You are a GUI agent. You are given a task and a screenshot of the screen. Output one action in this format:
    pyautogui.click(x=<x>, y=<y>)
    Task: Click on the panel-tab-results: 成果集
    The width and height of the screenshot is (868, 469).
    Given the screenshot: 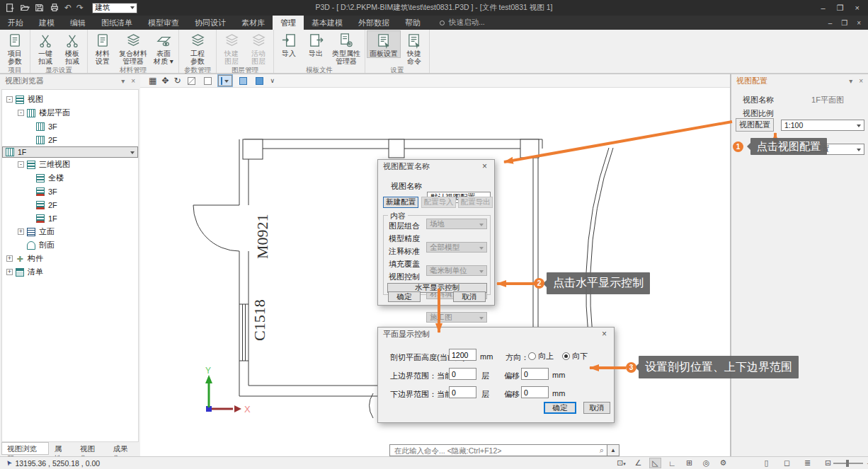 What is the action you would take?
    pyautogui.click(x=124, y=448)
    